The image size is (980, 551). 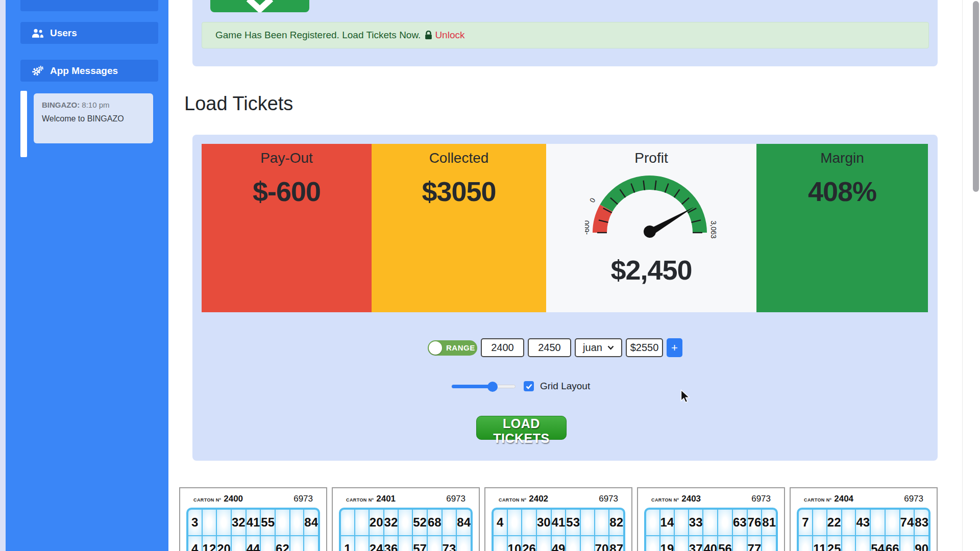 I want to click on registered-success-box, so click(x=260, y=6).